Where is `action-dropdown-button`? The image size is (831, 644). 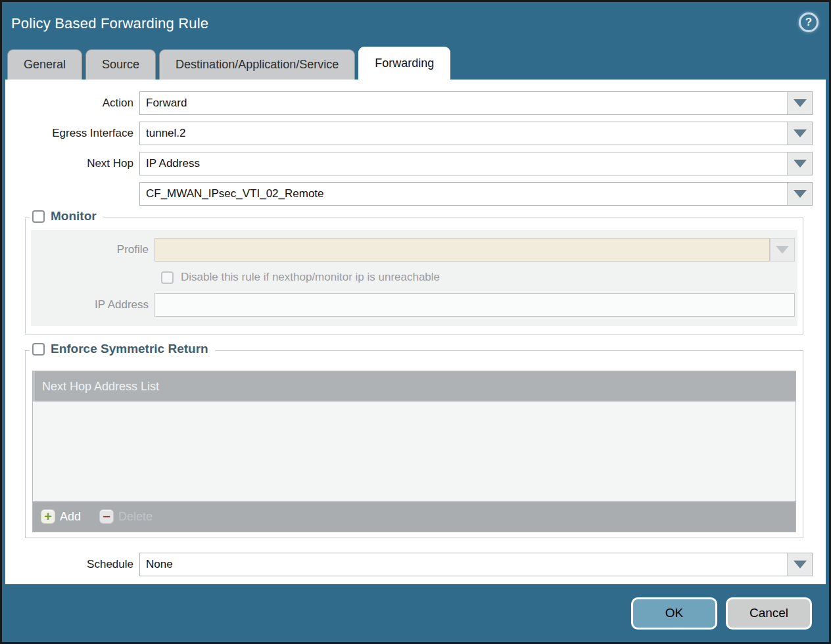
action-dropdown-button is located at coordinates (799, 103).